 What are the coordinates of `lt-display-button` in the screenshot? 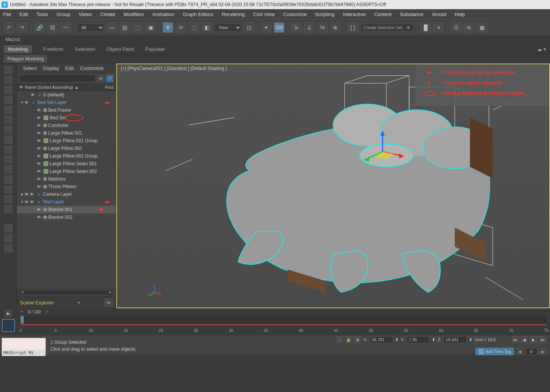 It's located at (8, 70).